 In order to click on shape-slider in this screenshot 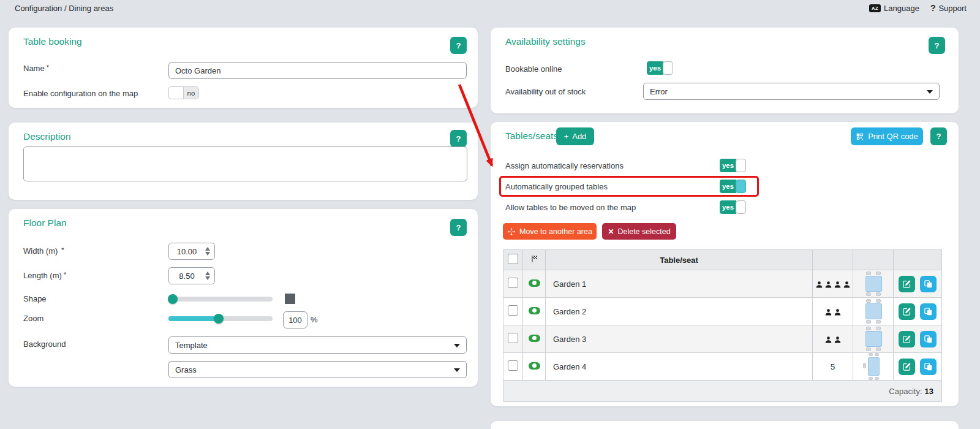, I will do `click(221, 299)`.